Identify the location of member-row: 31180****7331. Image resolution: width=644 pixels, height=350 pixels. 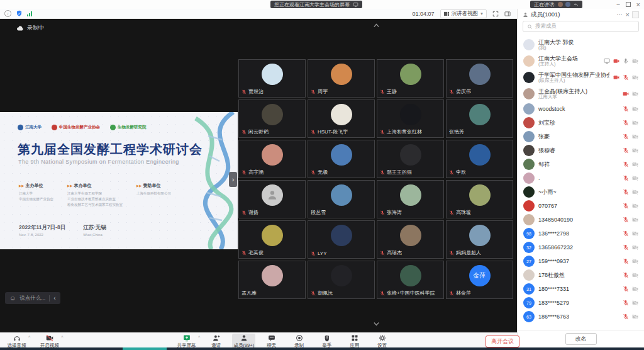
(581, 289).